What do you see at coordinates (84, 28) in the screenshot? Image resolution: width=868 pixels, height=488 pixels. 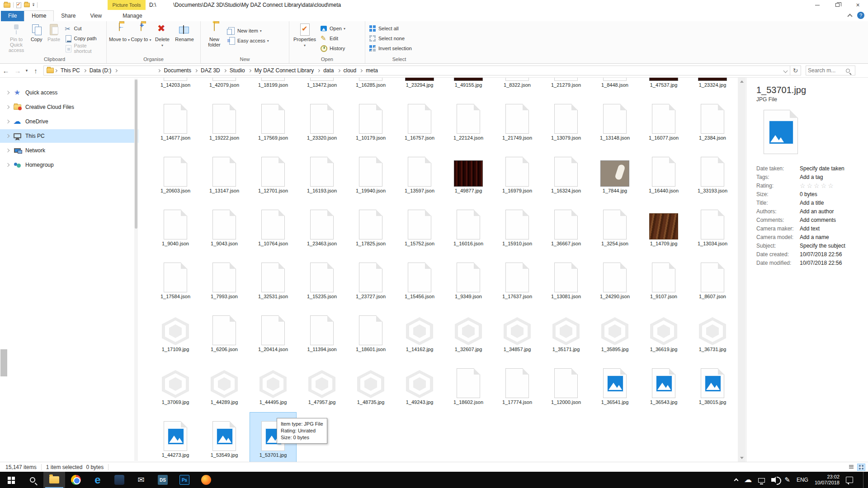 I see `cut-button: Cut` at bounding box center [84, 28].